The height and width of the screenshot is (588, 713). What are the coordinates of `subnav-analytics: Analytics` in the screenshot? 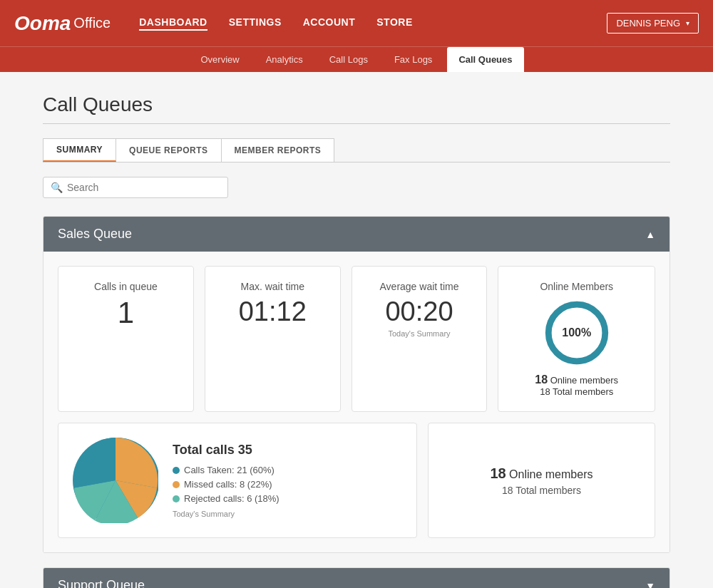 It's located at (284, 60).